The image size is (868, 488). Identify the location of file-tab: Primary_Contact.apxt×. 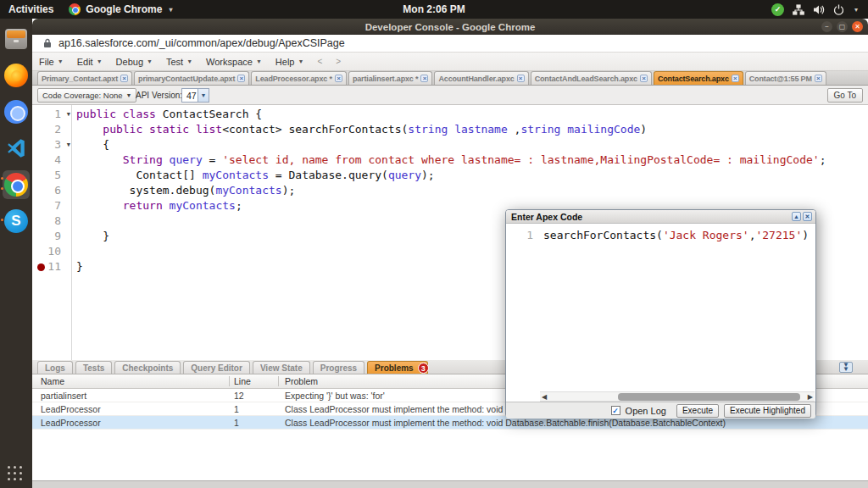
(85, 78).